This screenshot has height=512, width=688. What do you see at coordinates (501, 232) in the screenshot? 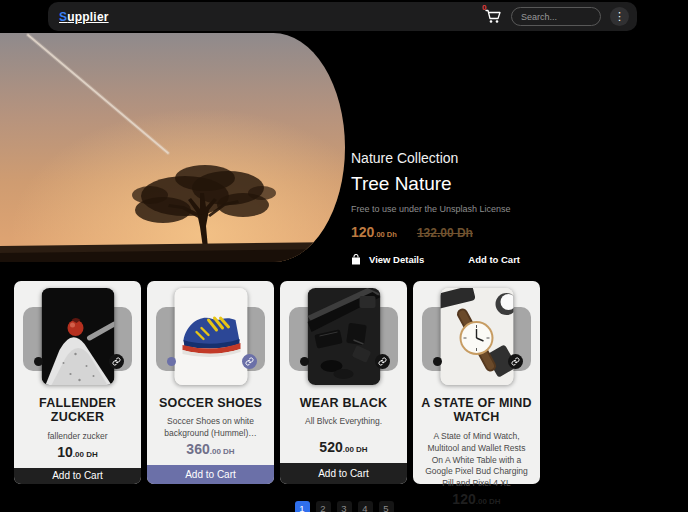
I see `hero-price-row: 120 .00 Dh 132.00 Dh` at bounding box center [501, 232].